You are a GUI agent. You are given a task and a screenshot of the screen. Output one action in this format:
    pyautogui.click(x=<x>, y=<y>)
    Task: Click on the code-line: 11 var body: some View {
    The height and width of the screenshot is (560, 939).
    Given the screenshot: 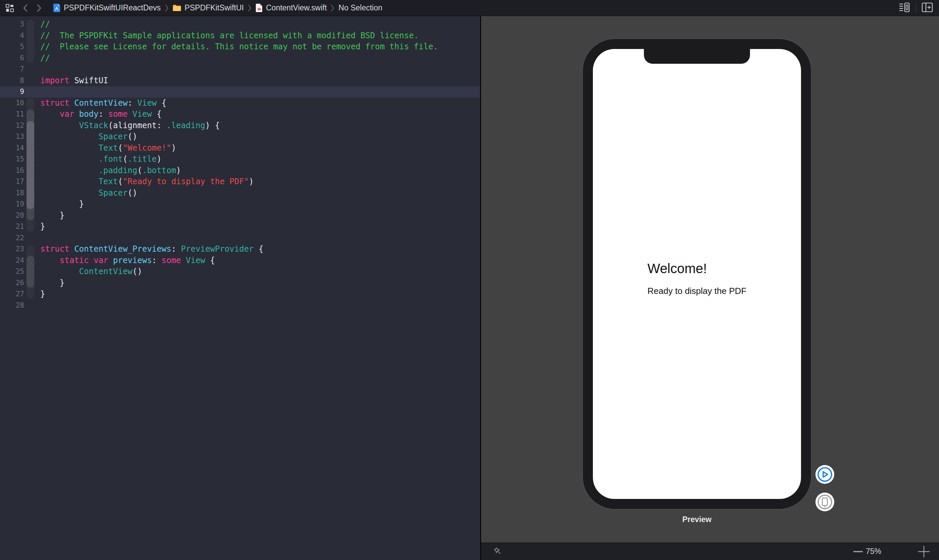 What is the action you would take?
    pyautogui.click(x=240, y=114)
    